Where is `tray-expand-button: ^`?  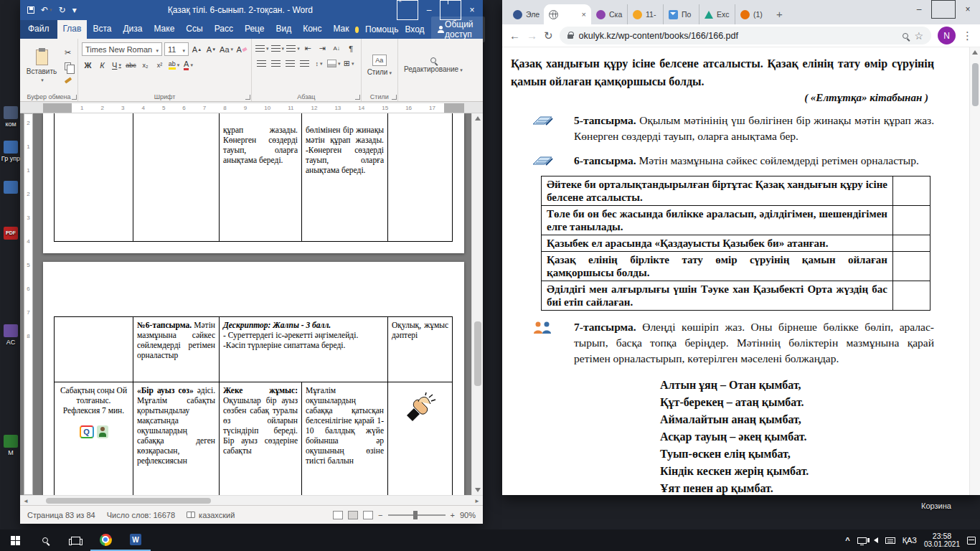 tray-expand-button: ^ is located at coordinates (847, 540).